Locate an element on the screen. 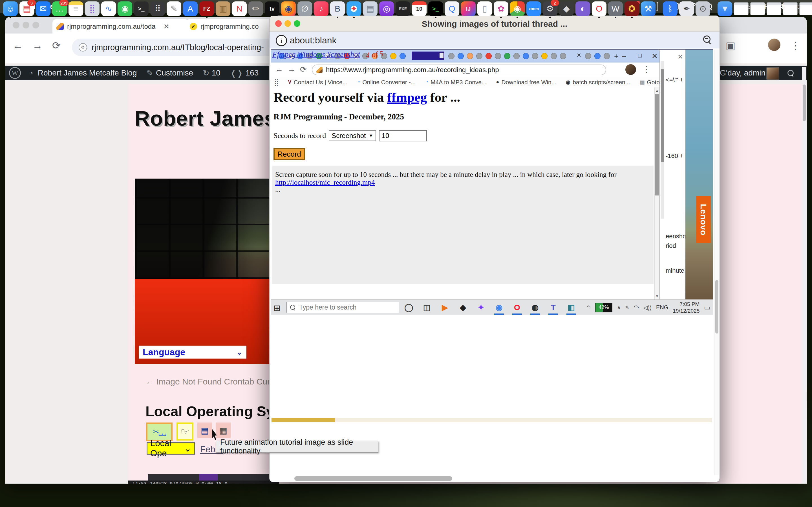  tab1-title: rjmprogramming.com.au/toda is located at coordinates (113, 26).